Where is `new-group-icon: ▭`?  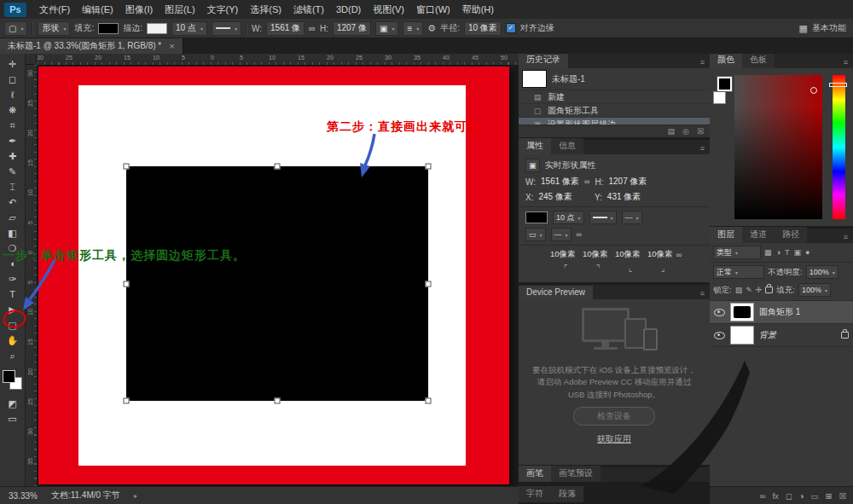
new-group-icon: ▭ is located at coordinates (815, 496).